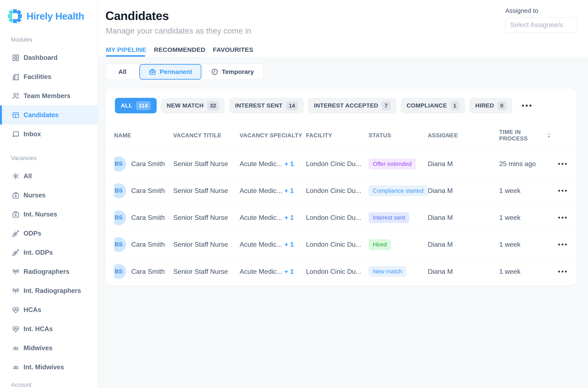 The image size is (588, 388). What do you see at coordinates (49, 214) in the screenshot?
I see `sidebar-item: Int. Nurses` at bounding box center [49, 214].